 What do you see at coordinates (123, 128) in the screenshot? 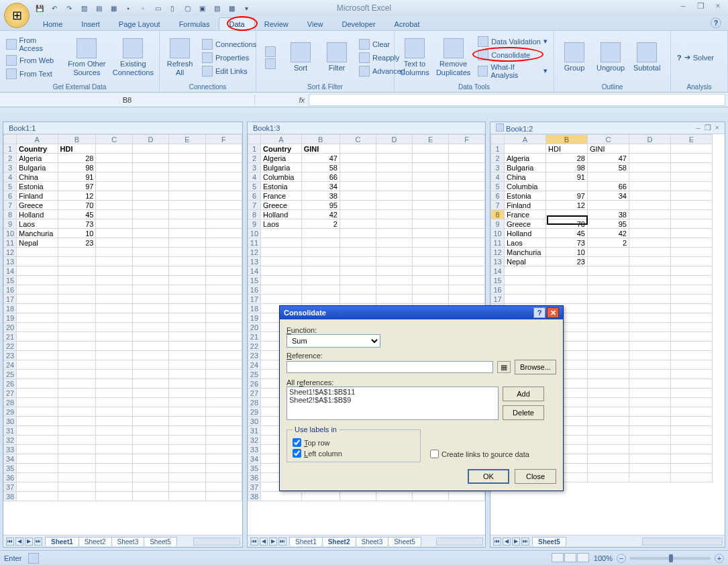
I see `pane-1-title: Book1:1` at bounding box center [123, 128].